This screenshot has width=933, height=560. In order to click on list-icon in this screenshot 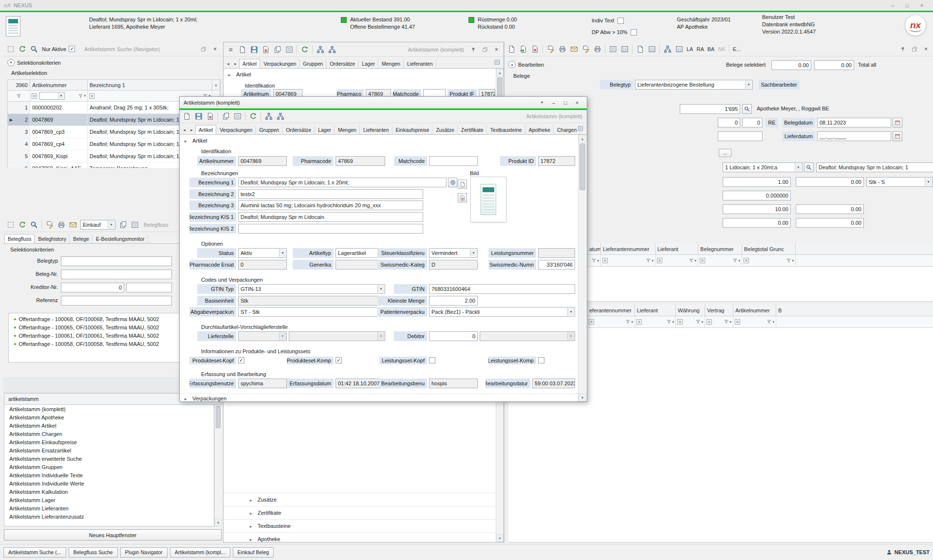, I will do `click(289, 50)`.